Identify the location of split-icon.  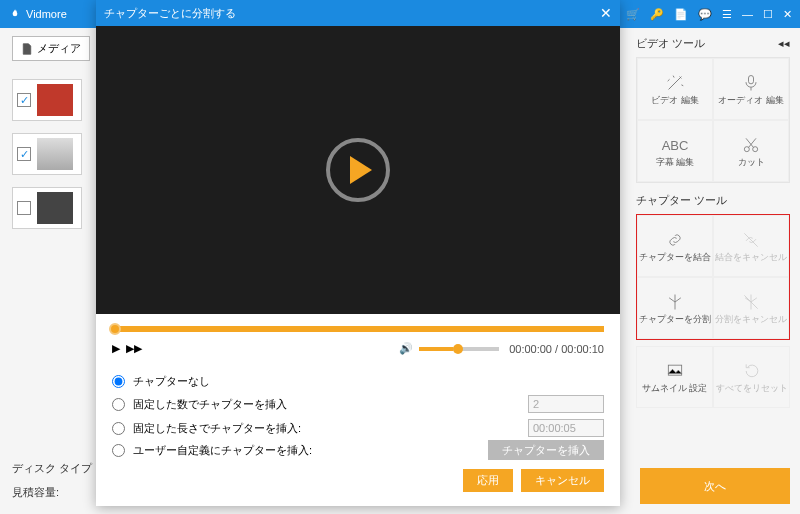
(675, 302).